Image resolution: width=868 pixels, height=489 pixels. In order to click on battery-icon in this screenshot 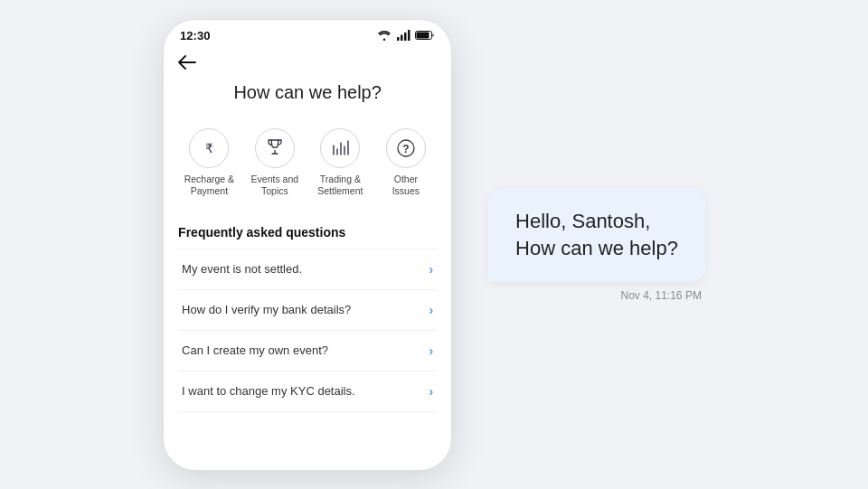, I will do `click(425, 35)`.